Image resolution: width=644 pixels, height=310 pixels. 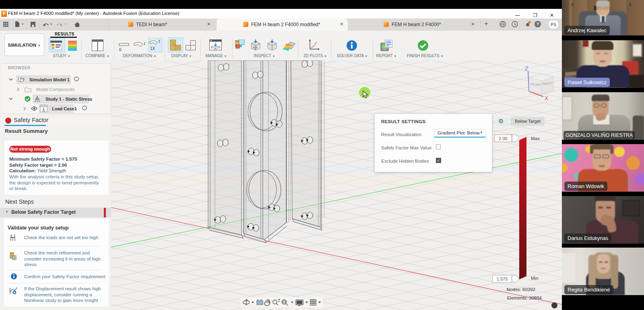 I want to click on svg-text: Z, so click(x=526, y=68).